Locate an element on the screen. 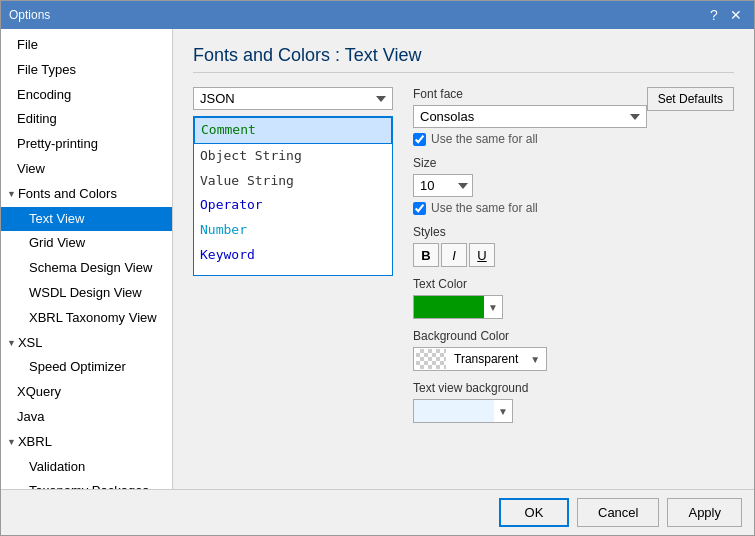  schema-dropdown: JSON XML CSS JavaScript is located at coordinates (293, 98).